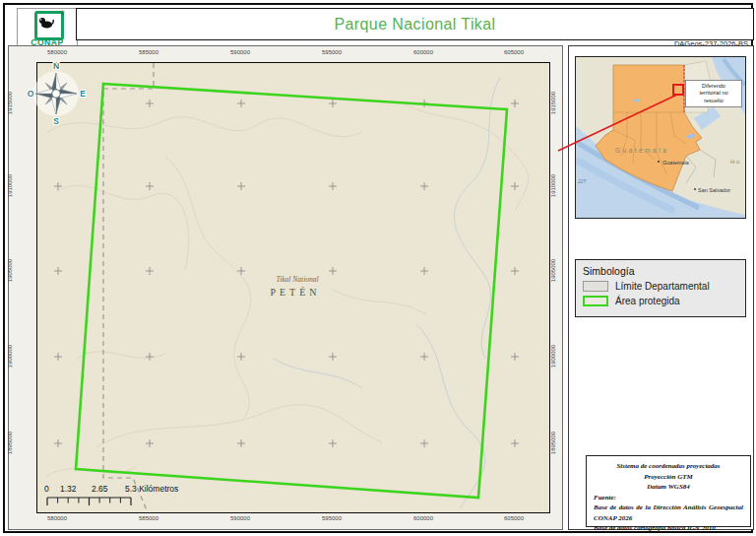  What do you see at coordinates (714, 94) in the screenshot?
I see `diferendo-note: Diferendo territorial no resuelto` at bounding box center [714, 94].